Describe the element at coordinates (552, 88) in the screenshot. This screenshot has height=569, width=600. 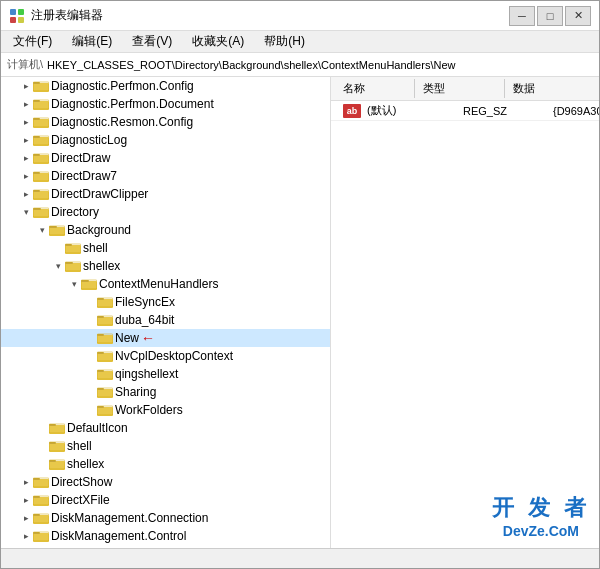
I see `col-data: 数据` at that location.